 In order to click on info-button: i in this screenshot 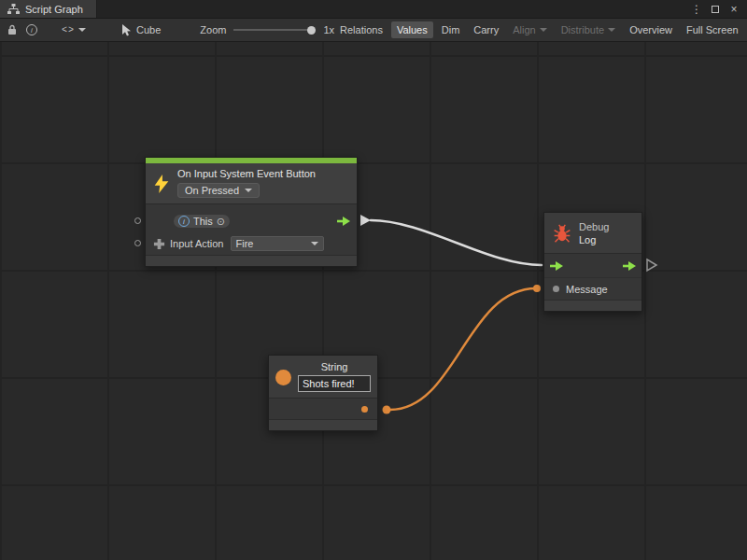, I will do `click(32, 30)`.